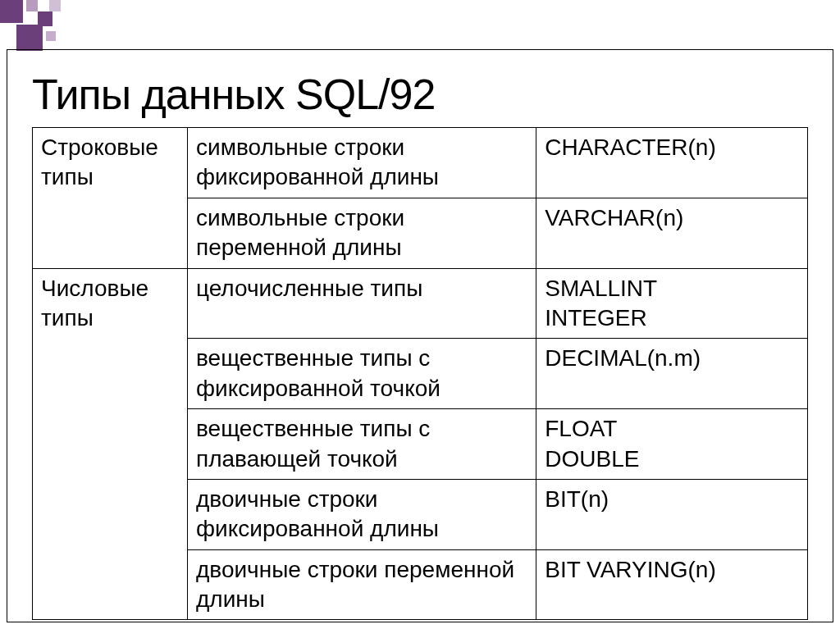 The image size is (840, 629). I want to click on sql-type-cell: CHARACTER(n), so click(673, 163).